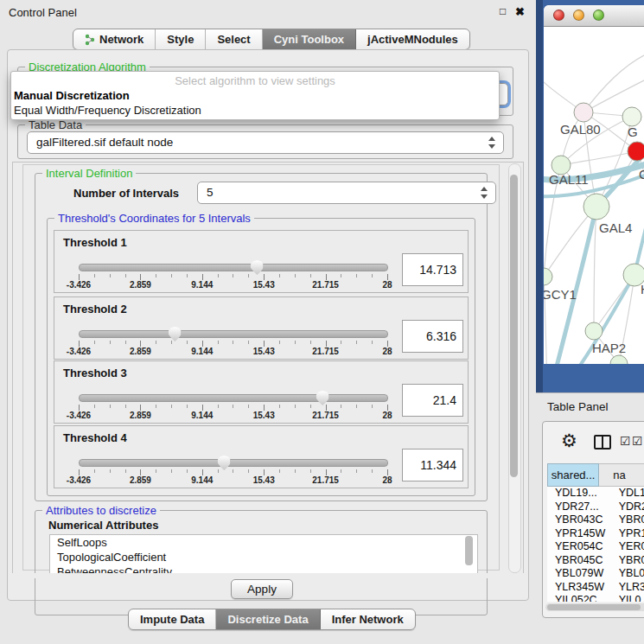  Describe the element at coordinates (631, 574) in the screenshot. I see `cell-name: YBL0` at that location.